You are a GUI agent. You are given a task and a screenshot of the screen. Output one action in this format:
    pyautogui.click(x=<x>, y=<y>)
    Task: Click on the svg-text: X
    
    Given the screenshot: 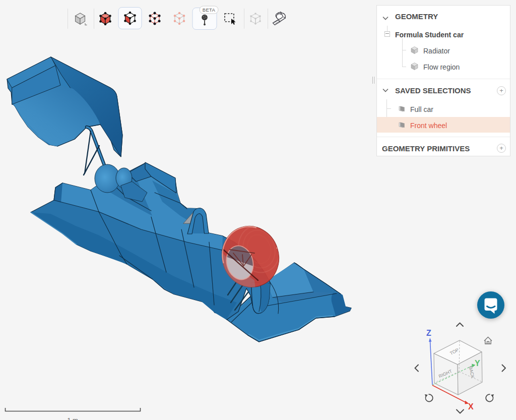 What is the action you would take?
    pyautogui.click(x=471, y=406)
    